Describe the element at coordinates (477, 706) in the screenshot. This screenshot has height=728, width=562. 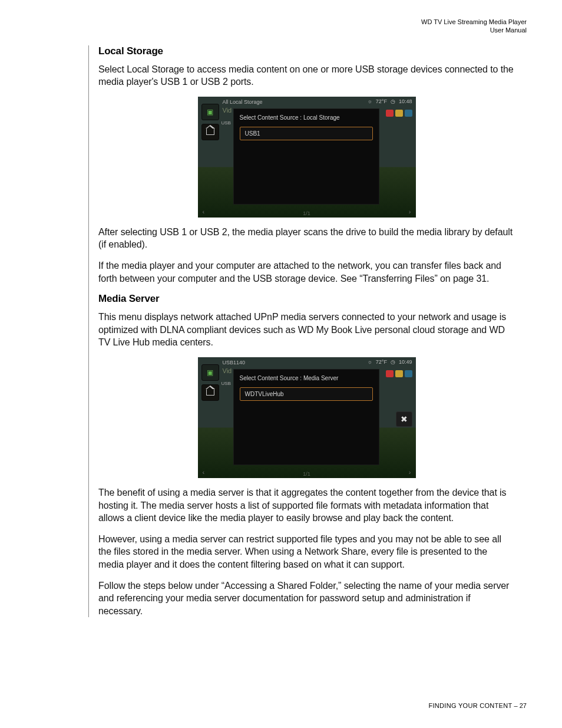
I see `page-footer: FINDING YOUR CONTENT – 27` at that location.